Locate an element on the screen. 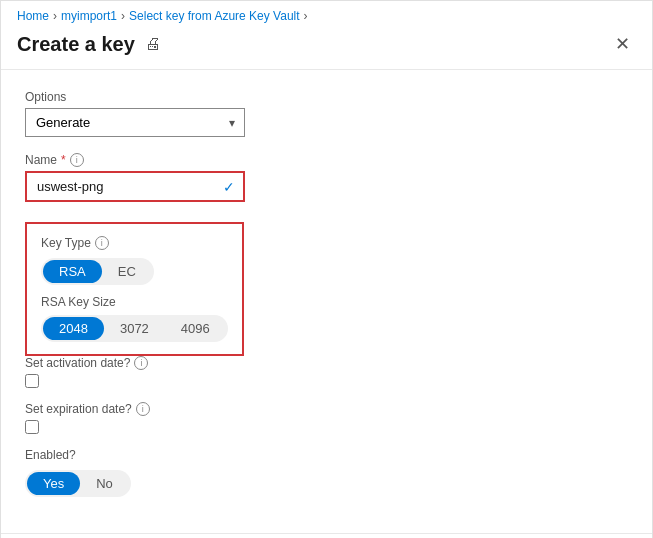 Image resolution: width=653 pixels, height=538 pixels. breadcrumb-home: Home is located at coordinates (33, 16).